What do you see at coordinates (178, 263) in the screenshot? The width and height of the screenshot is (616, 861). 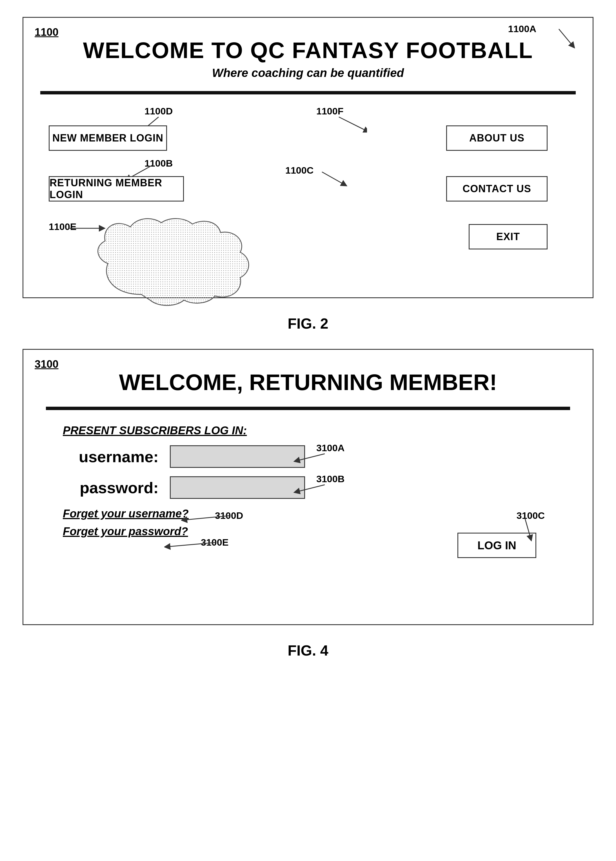 I see `cloud-graphic` at bounding box center [178, 263].